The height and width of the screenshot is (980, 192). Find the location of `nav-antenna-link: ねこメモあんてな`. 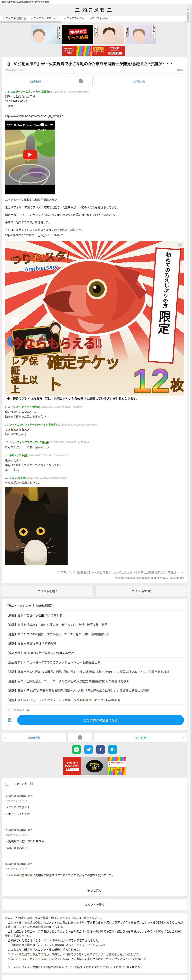

nav-antenna-link: ねこメモあんてな is located at coordinates (74, 18).